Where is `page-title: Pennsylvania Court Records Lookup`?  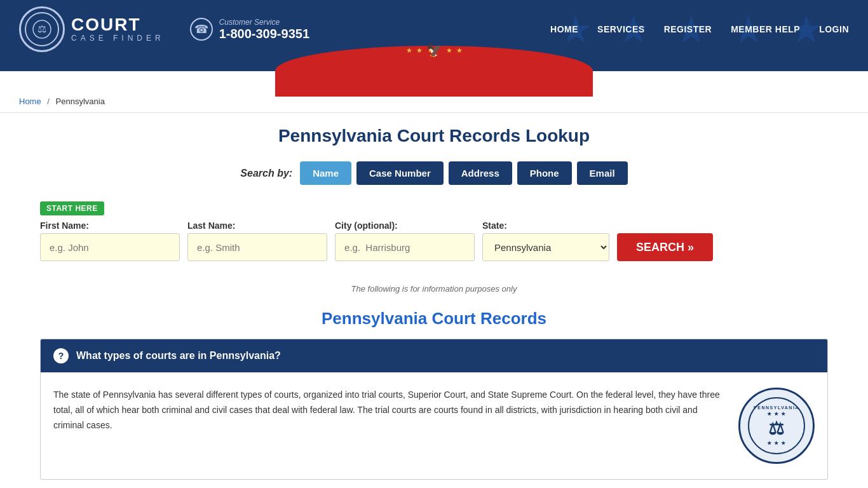
page-title: Pennsylvania Court Records Lookup is located at coordinates (434, 136).